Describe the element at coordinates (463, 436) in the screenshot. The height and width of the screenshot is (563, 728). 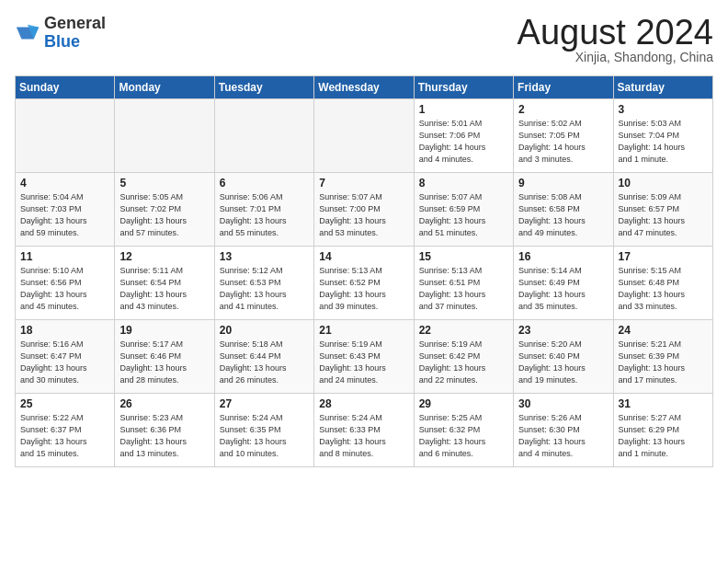
I see `day-info: Sunrise: 5:25 AM Sunset: 6:32 PM Dayligh…` at that location.